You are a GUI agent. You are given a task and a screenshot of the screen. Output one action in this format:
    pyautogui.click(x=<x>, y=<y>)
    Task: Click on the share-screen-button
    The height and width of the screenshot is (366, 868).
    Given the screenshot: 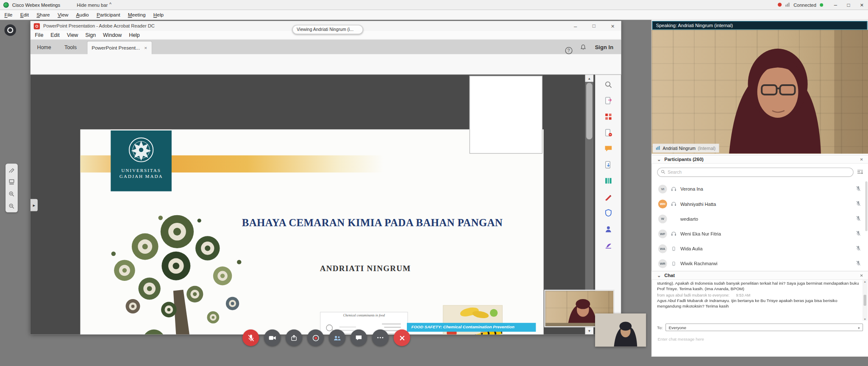 What is the action you would take?
    pyautogui.click(x=294, y=338)
    